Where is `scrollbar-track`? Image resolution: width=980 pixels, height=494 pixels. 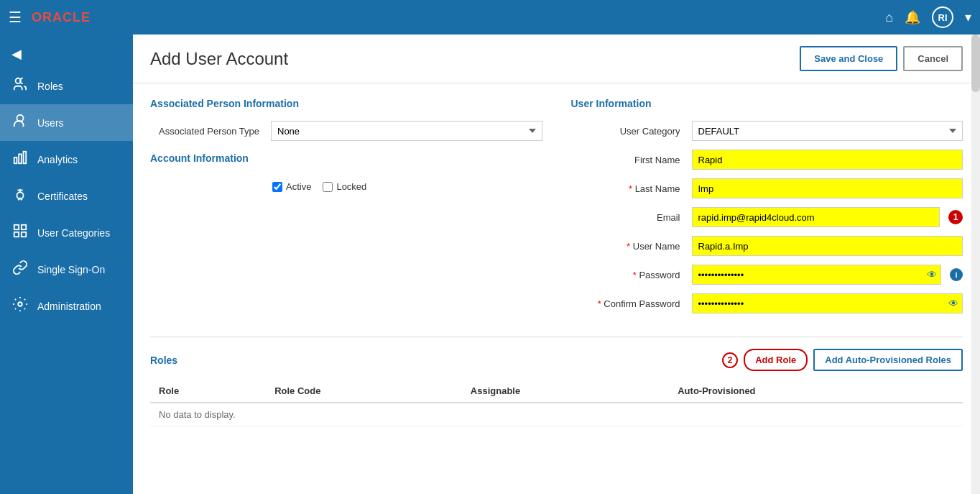 scrollbar-track is located at coordinates (976, 265).